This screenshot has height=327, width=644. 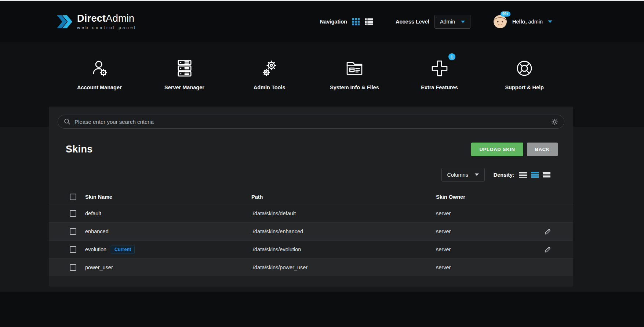 I want to click on nav-item-label: Account Manager, so click(x=99, y=87).